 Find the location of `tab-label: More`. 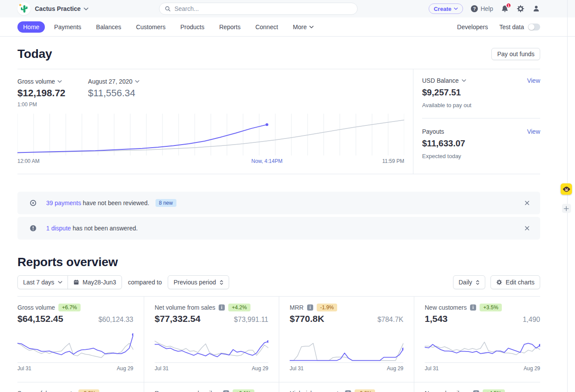

tab-label: More is located at coordinates (300, 27).